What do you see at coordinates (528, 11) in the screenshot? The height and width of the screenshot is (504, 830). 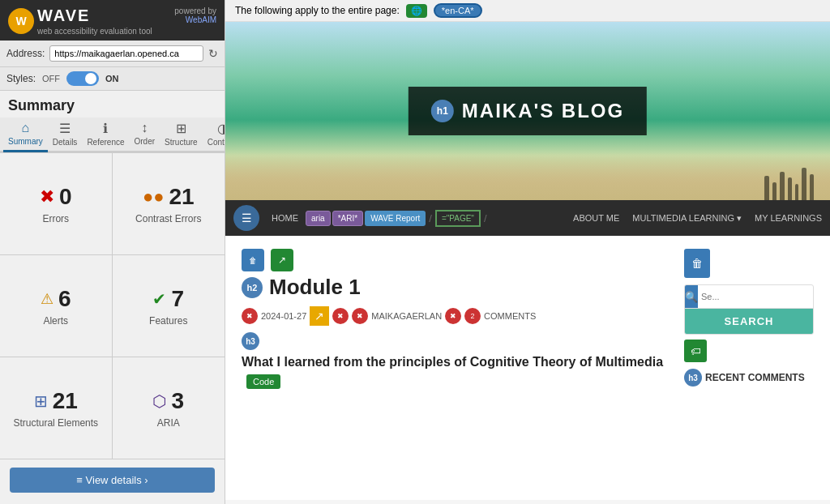 I see `top-bar: The following apply to the entire page: …` at bounding box center [528, 11].